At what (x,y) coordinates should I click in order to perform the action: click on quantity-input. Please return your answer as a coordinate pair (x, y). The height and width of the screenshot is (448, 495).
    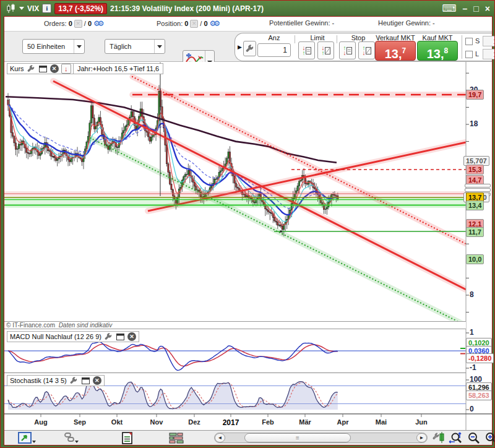
    Looking at the image, I should click on (274, 50).